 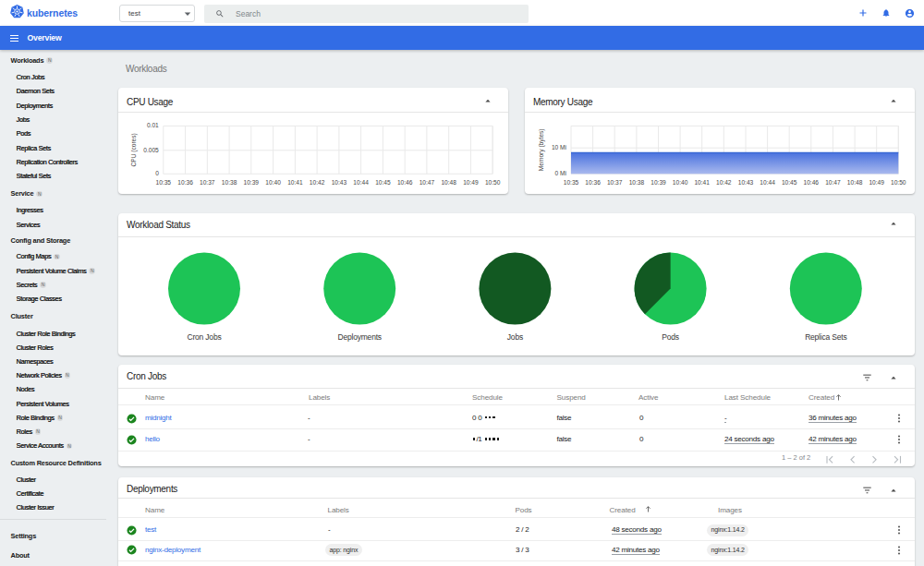 What do you see at coordinates (560, 148) in the screenshot?
I see `svg-text: 10 Mi` at bounding box center [560, 148].